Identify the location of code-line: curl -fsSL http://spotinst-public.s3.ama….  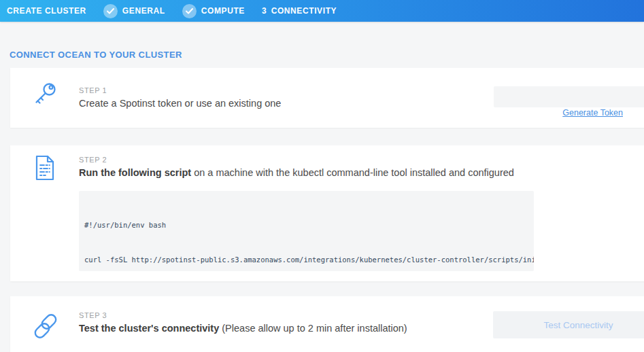
(306, 260).